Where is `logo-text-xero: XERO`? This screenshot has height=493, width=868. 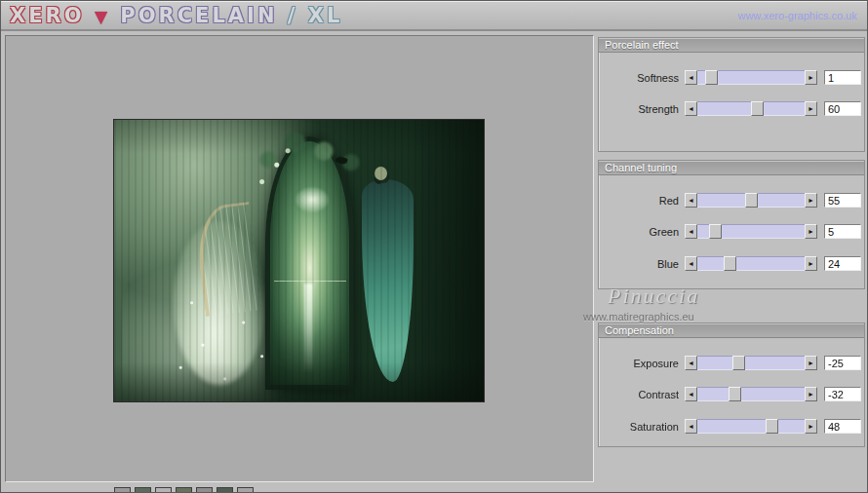
logo-text-xero: XERO is located at coordinates (47, 16).